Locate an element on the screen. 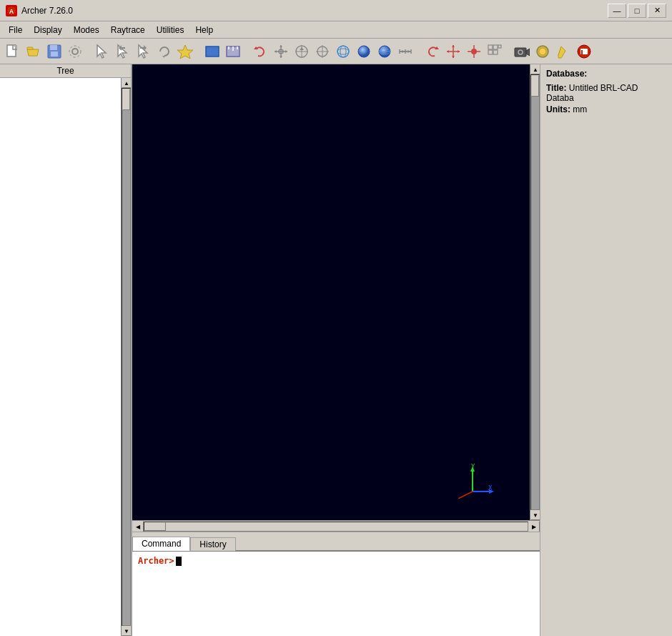  measure-button is located at coordinates (233, 52).